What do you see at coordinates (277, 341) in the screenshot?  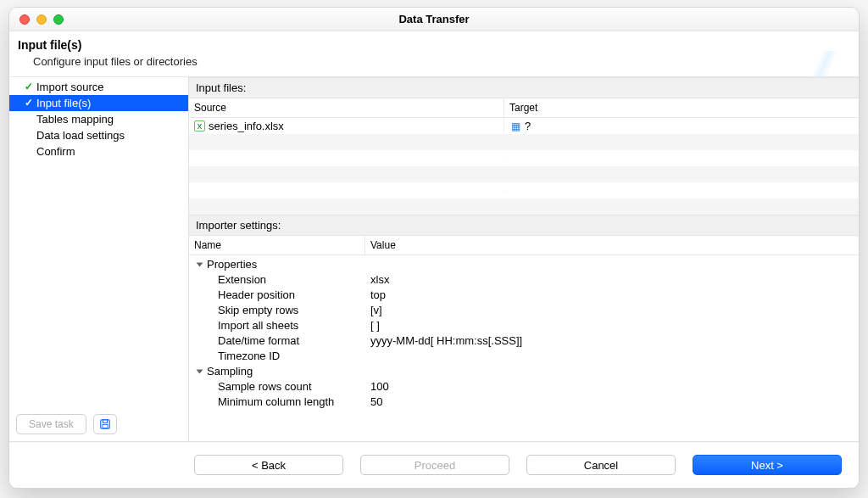 I see `setting-name: Date/time format` at bounding box center [277, 341].